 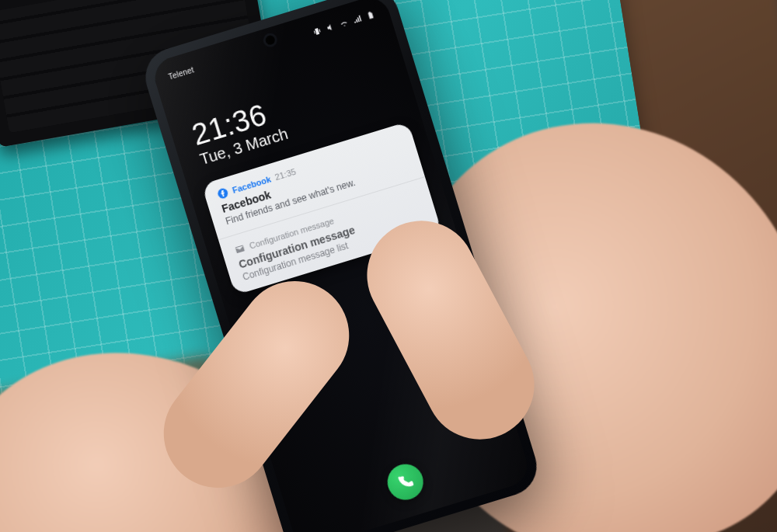 I want to click on message-icon, so click(x=239, y=249).